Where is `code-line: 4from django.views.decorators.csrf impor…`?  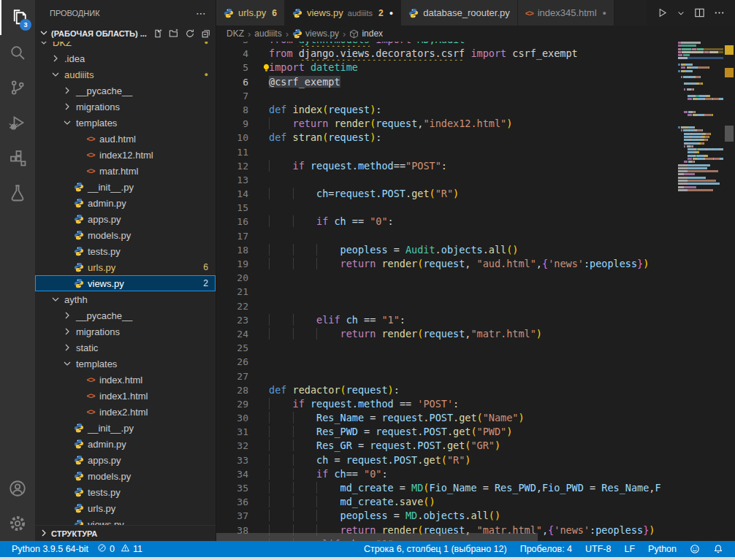
code-line: 4from django.views.decorators.csrf impor… is located at coordinates (447, 54).